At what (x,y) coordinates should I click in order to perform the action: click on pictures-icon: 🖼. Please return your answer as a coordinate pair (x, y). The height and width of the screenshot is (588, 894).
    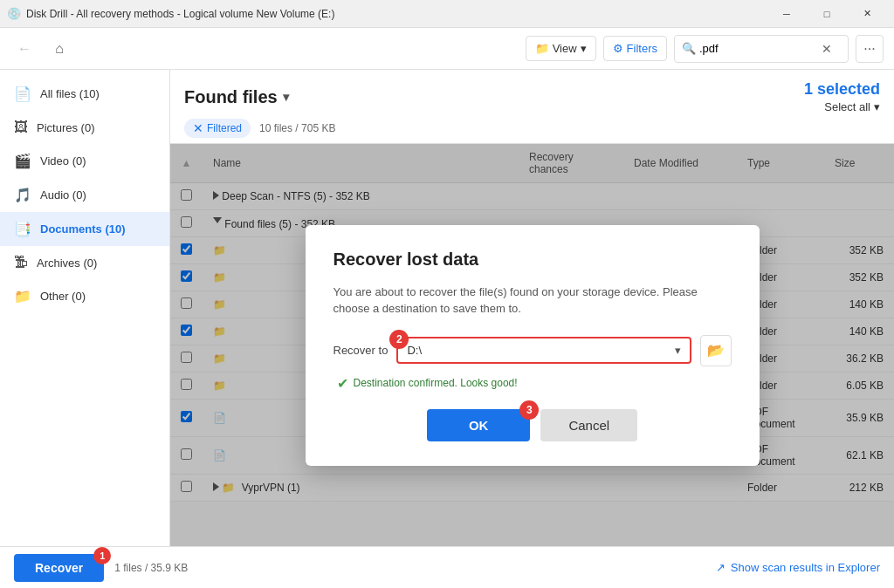
    Looking at the image, I should click on (21, 127).